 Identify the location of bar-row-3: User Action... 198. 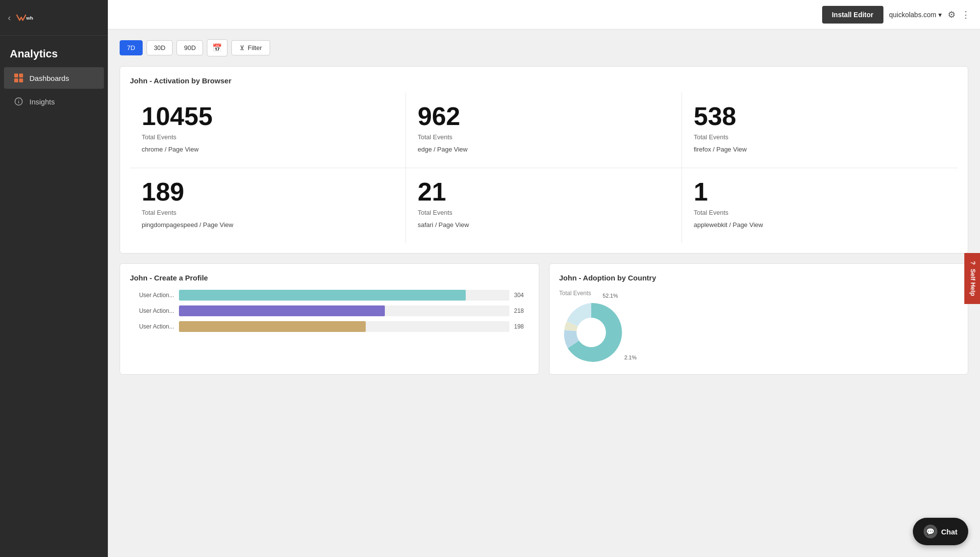
(329, 327).